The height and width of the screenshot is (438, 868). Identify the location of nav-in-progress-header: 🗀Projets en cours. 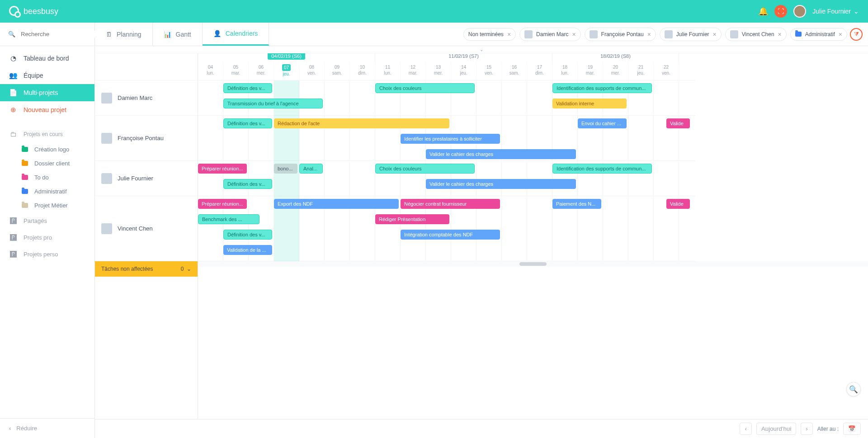
(47, 134).